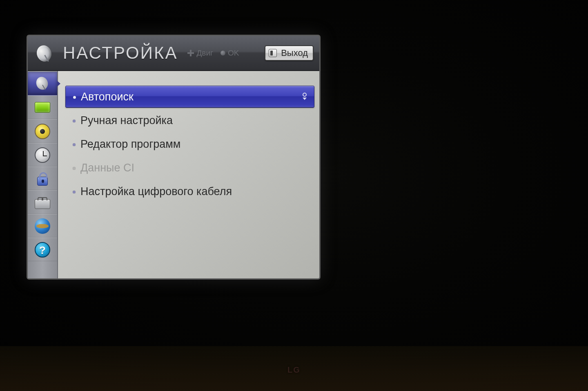 The image size is (588, 391). What do you see at coordinates (156, 192) in the screenshot?
I see `menu-item-label: Настройка цифрового кабеля` at bounding box center [156, 192].